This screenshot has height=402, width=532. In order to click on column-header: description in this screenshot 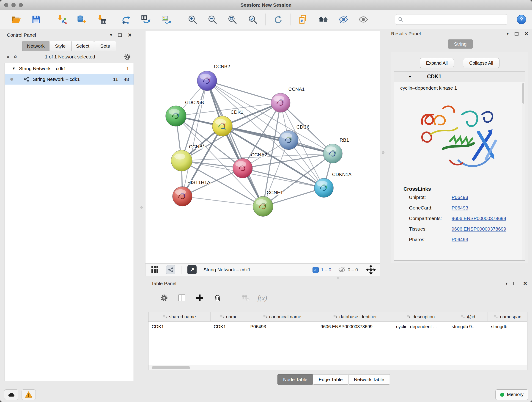, I will do `click(421, 317)`.